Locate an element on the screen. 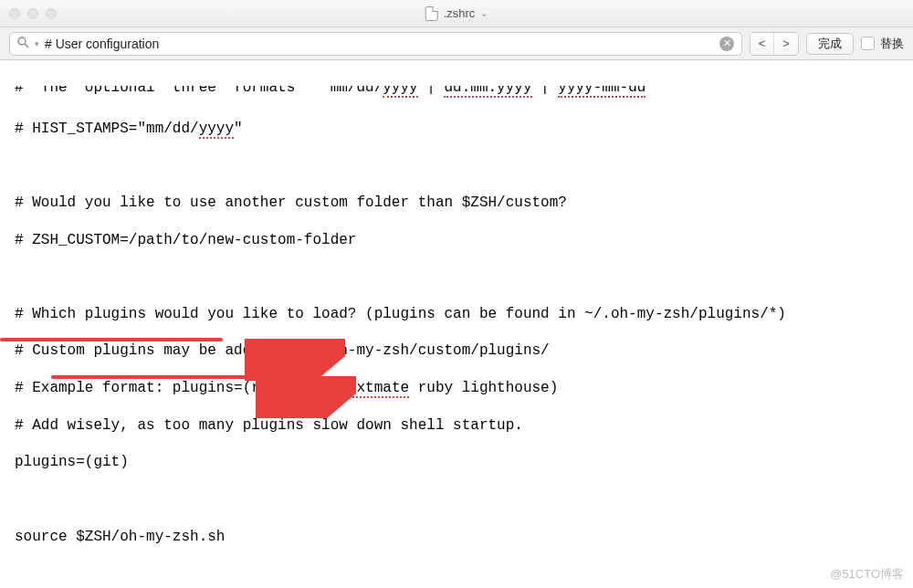 The height and width of the screenshot is (588, 913). find-bar: ▾ ✕ < > 完成 替换 is located at coordinates (456, 44).